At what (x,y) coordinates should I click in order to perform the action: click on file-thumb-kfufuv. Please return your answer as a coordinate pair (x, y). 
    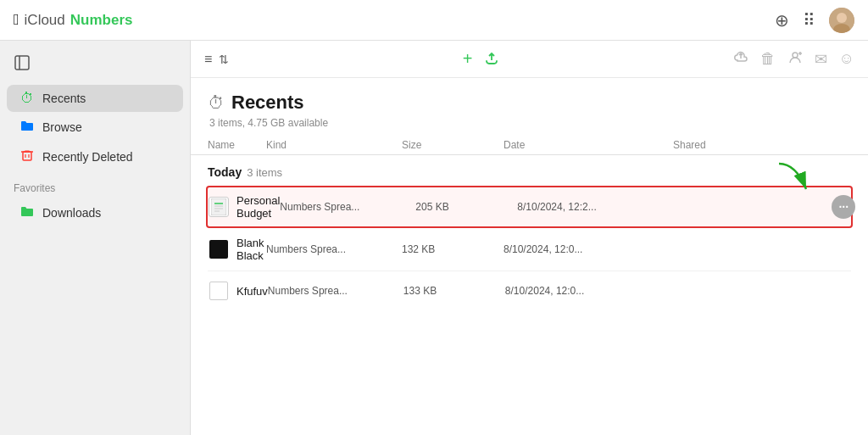
    Looking at the image, I should click on (219, 291).